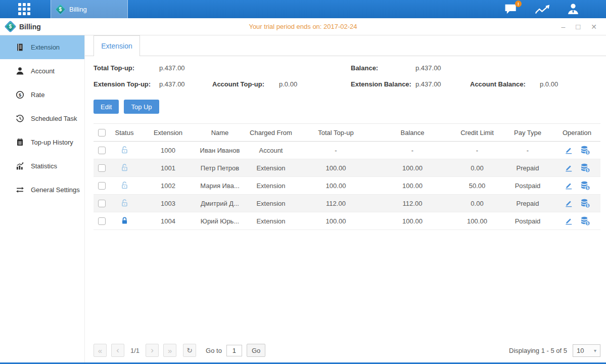 The width and height of the screenshot is (606, 364). I want to click on cell-credit-limit: 100.00, so click(477, 221).